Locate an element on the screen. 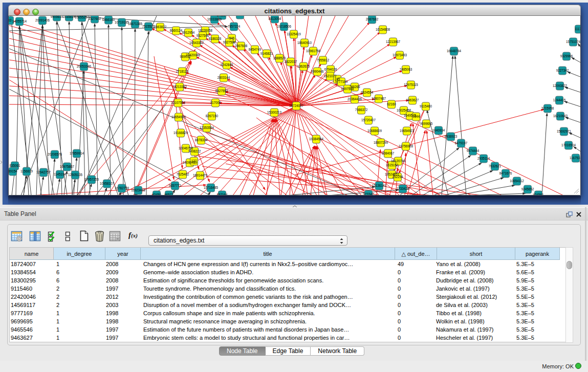 The height and width of the screenshot is (372, 588). svg-text: 1145194 is located at coordinates (60, 174).